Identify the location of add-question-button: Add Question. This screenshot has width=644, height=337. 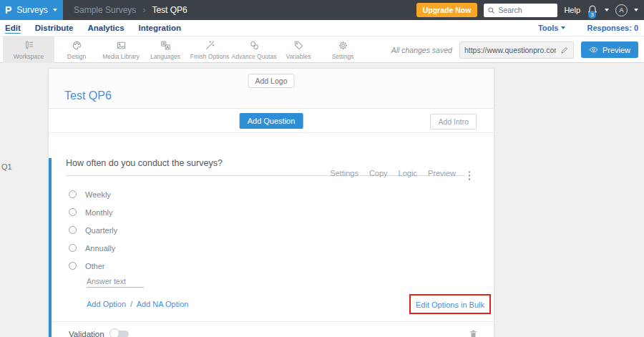
(272, 121).